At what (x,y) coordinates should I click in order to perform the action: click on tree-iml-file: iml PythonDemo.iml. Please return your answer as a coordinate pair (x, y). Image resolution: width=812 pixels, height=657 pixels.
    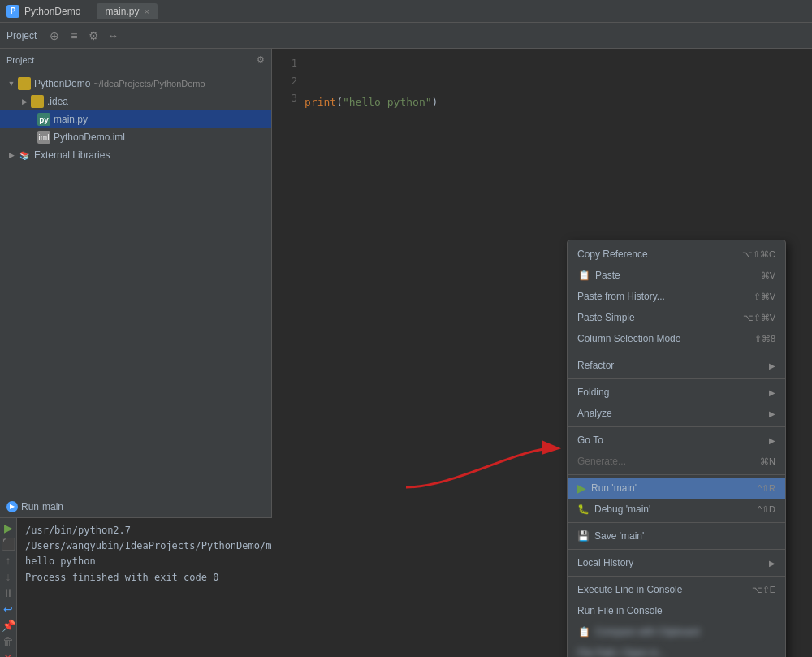
    Looking at the image, I should click on (136, 137).